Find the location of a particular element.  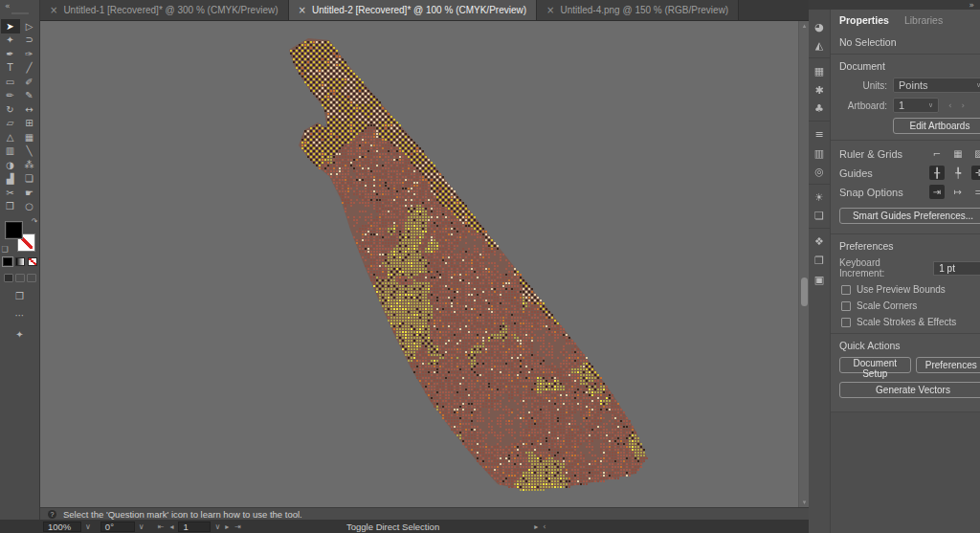

units-dropdown: Points ∨ is located at coordinates (936, 85).